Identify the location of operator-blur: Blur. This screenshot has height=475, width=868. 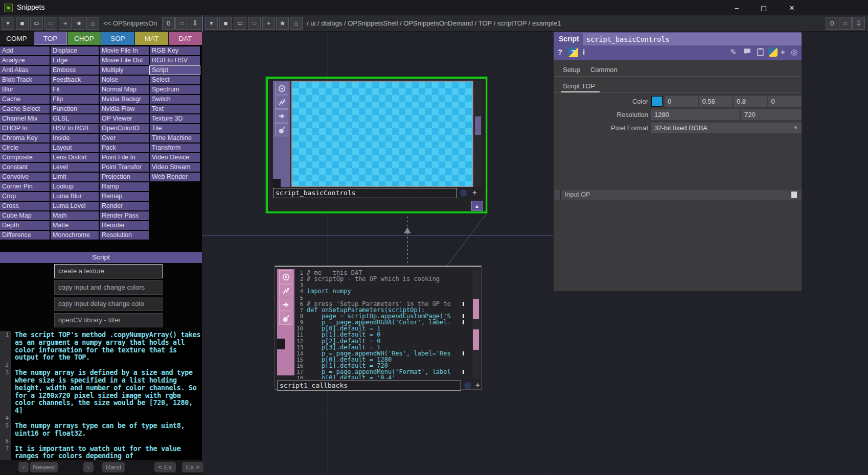
(25, 90).